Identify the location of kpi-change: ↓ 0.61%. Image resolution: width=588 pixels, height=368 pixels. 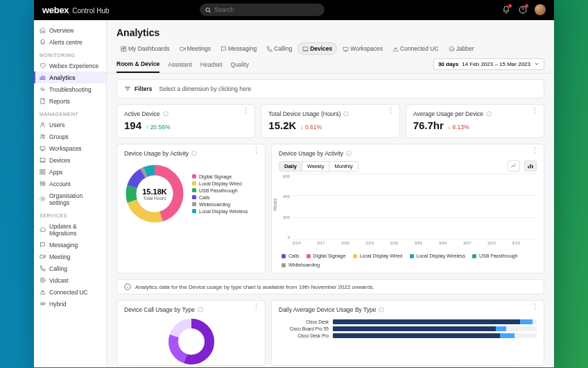
(311, 127).